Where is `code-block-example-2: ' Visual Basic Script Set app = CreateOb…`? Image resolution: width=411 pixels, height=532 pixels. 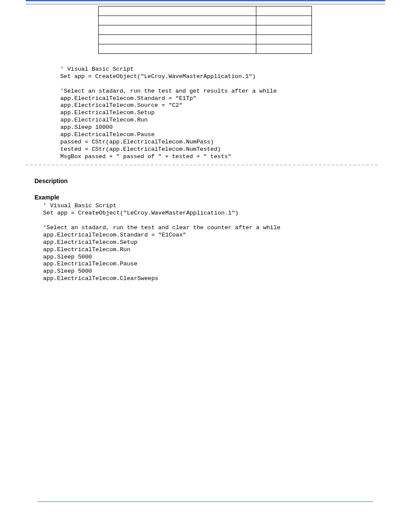
code-block-example-2: ' Visual Basic Script Set app = CreateOb… is located at coordinates (227, 243).